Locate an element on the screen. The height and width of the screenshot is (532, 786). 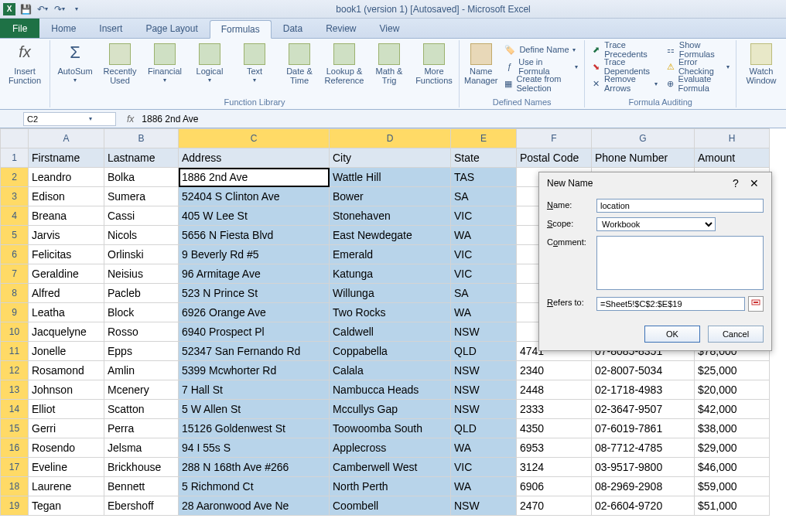
row-header-8: 8 is located at coordinates (15, 294).